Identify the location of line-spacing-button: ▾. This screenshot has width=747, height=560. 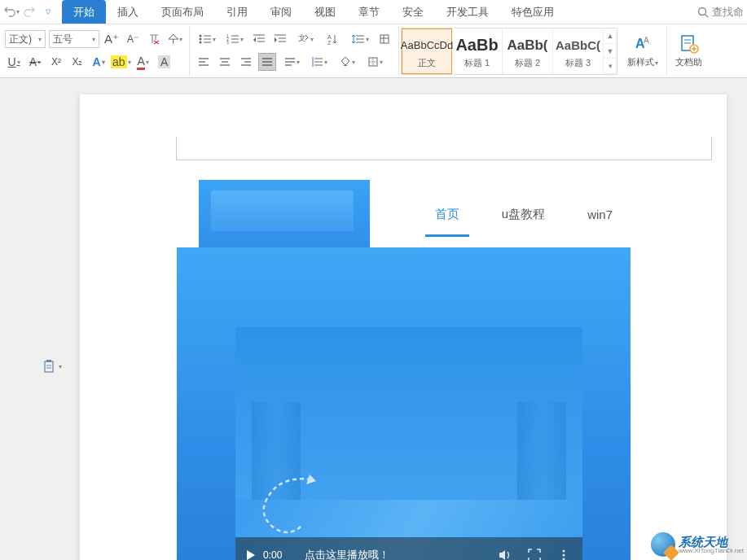
(360, 39).